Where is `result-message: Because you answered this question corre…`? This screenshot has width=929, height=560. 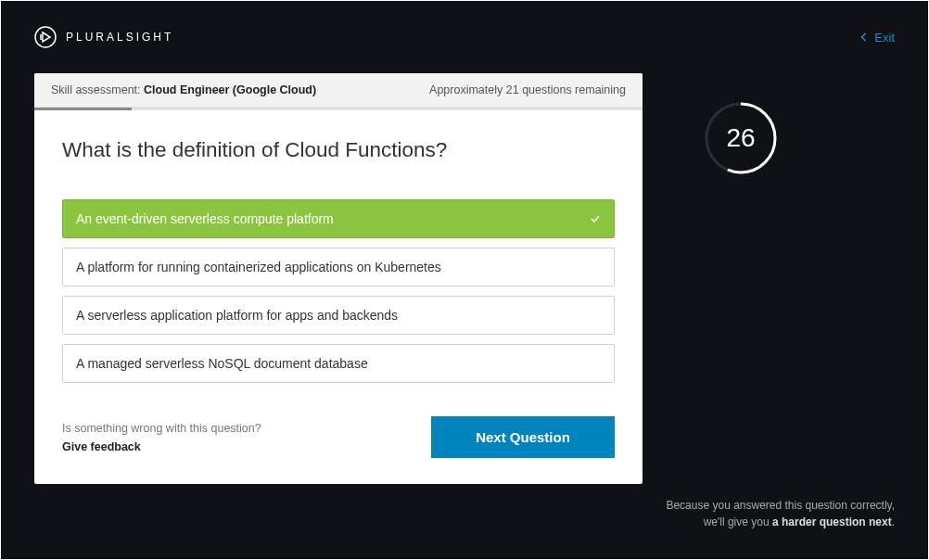
result-message: Because you answered this question corre… is located at coordinates (781, 514).